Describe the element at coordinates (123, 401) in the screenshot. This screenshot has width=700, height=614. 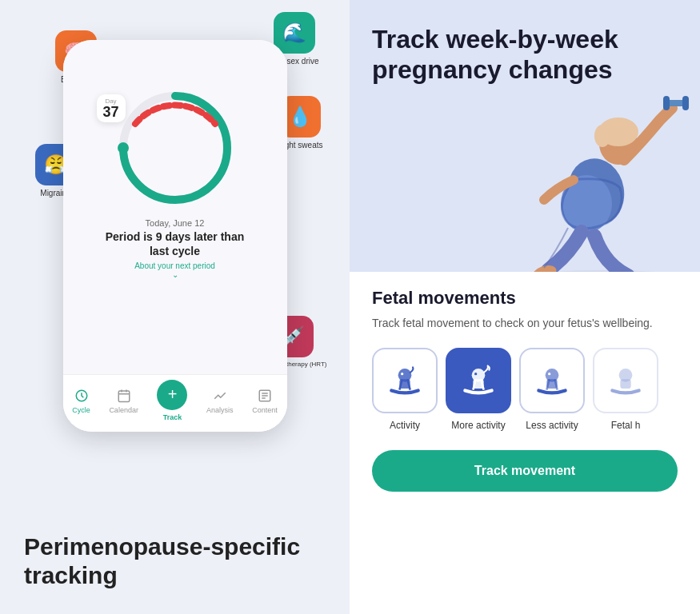
I see `nav-calendar: Calendar` at that location.